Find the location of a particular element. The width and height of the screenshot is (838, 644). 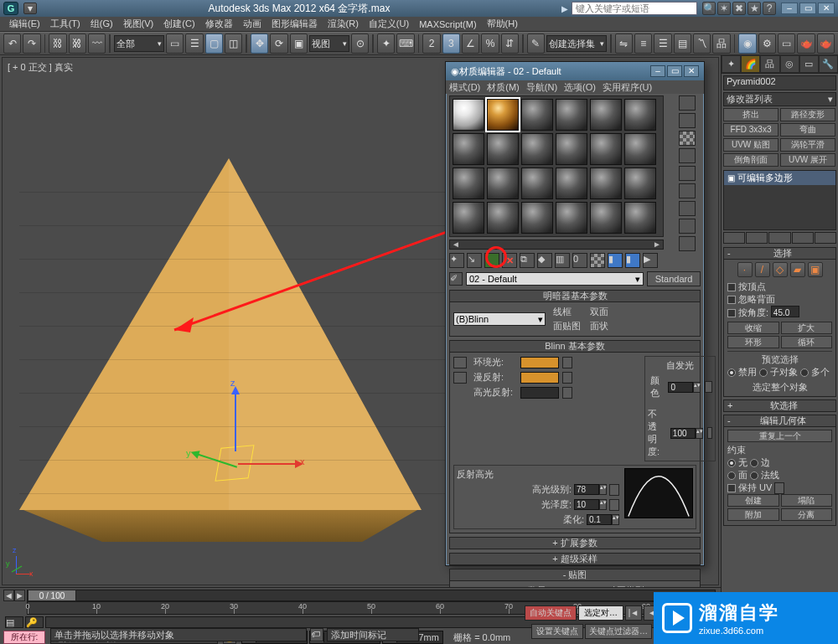

info-center-icon: ▶ is located at coordinates (565, 8).